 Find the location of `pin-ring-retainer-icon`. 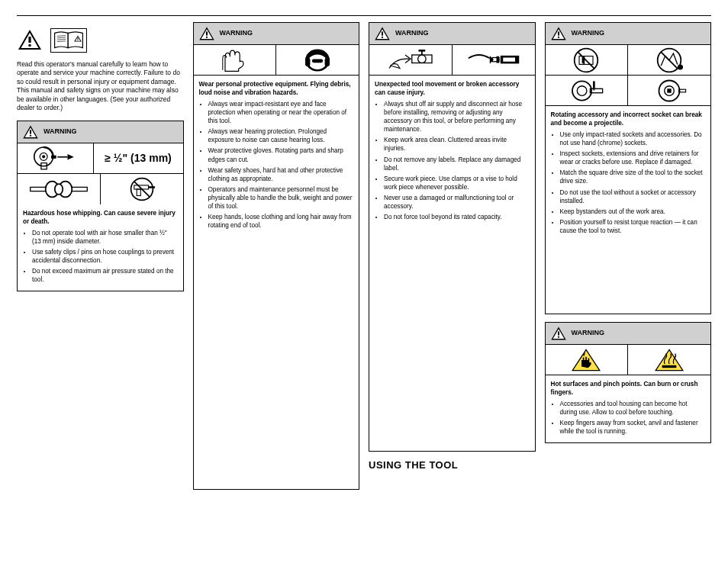

pin-ring-retainer-icon is located at coordinates (588, 91).